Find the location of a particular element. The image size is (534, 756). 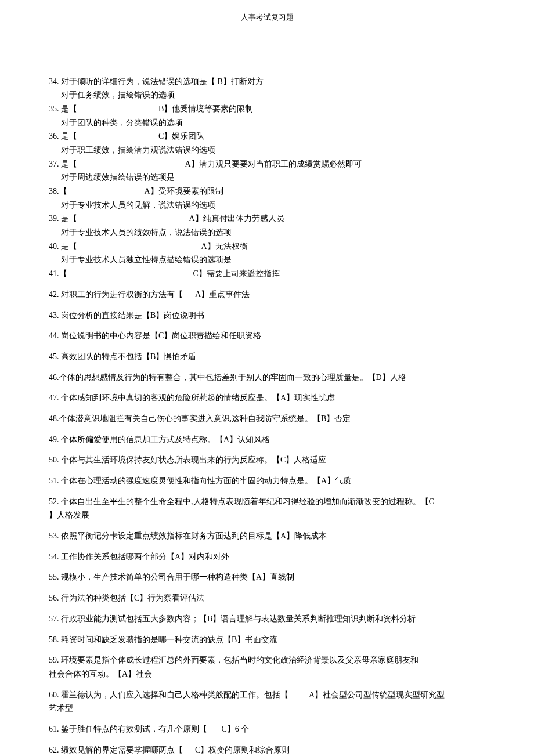

question-60-line1: 60. 霍兰德认为，人们应入选择和自己人格种类般配的工作。包括【 A】社会型公司… is located at coordinates (269, 695).